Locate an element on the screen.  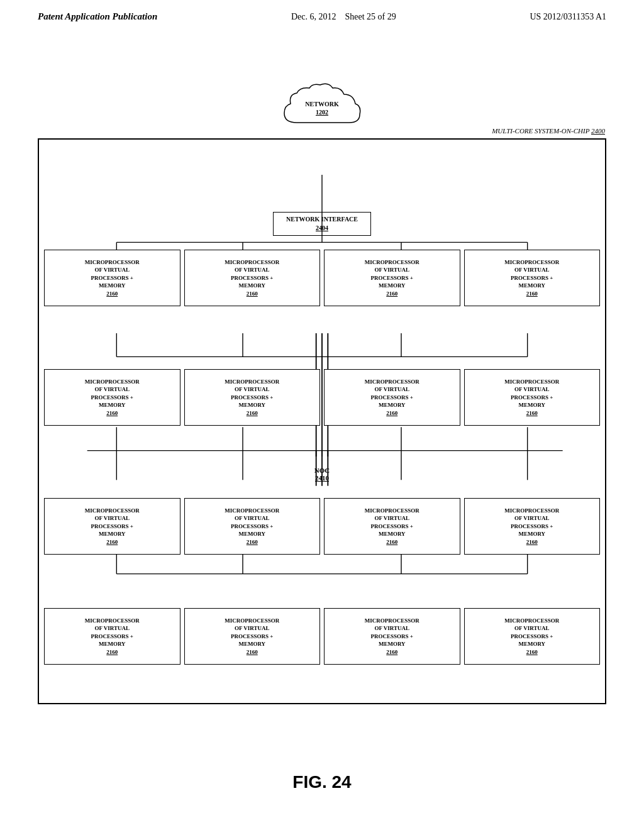
proc-box-b4: MICROPROCESSOR OF VIRTUAL PROCESSORS + M… is located at coordinates (532, 526).